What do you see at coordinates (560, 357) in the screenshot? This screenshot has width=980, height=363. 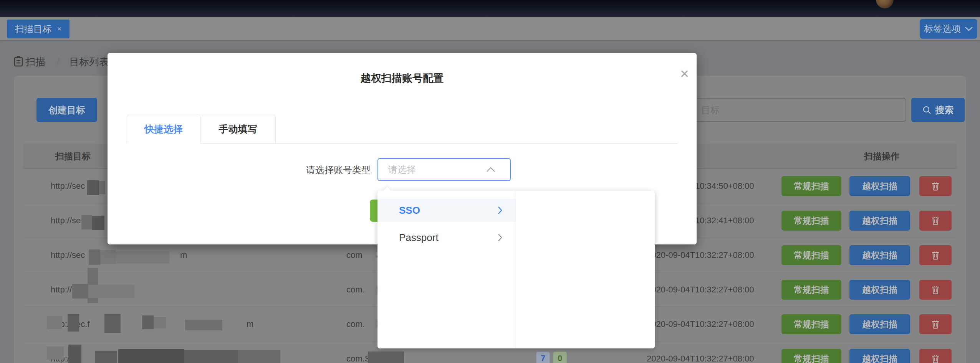 I see `count-badge-green: 0` at bounding box center [560, 357].